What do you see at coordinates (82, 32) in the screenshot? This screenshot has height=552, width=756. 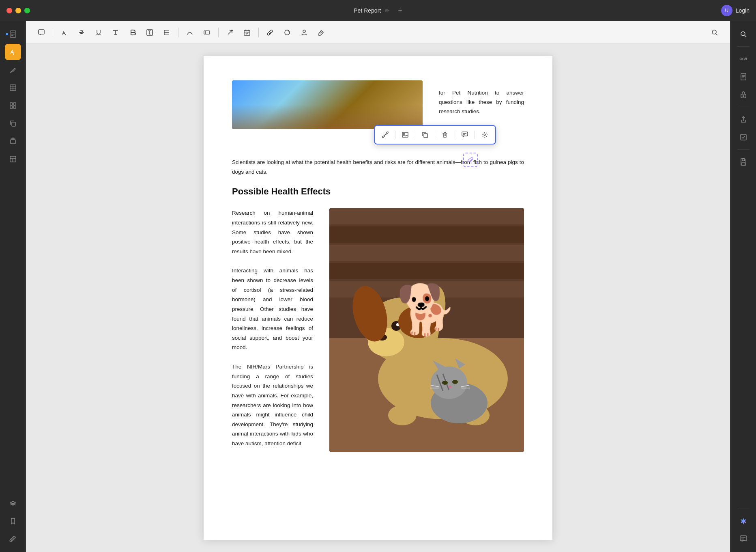 I see `toolbar-strikethrough-icon` at bounding box center [82, 32].